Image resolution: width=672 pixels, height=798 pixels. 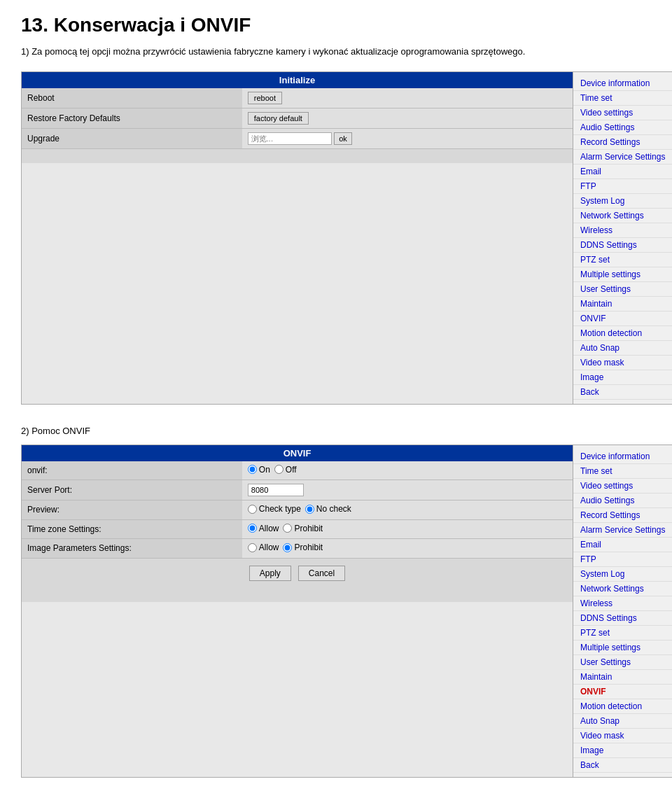 I want to click on image-allow-label: Allow, so click(x=263, y=547).